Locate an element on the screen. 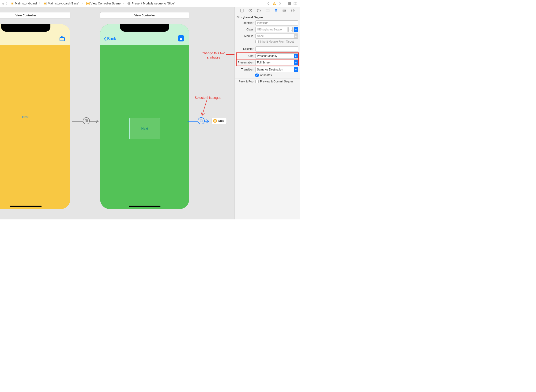 This screenshot has height=392, width=536. animates-checkbox is located at coordinates (257, 75).